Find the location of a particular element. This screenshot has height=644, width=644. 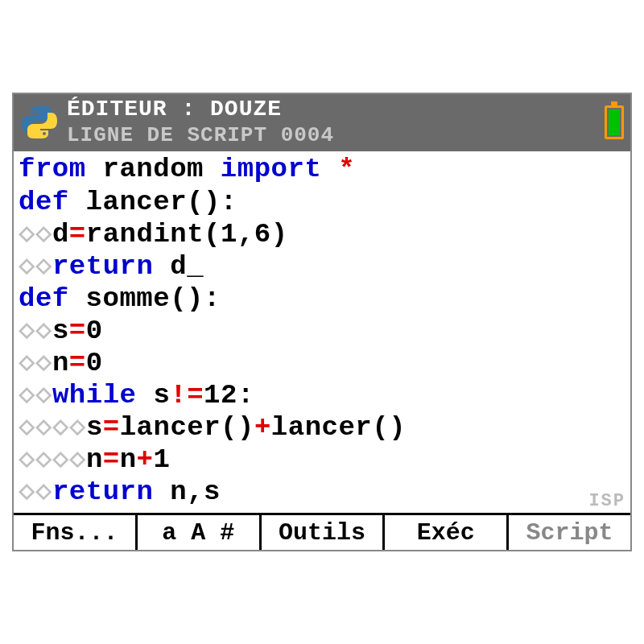

softkey-tools: Outils is located at coordinates (324, 533).